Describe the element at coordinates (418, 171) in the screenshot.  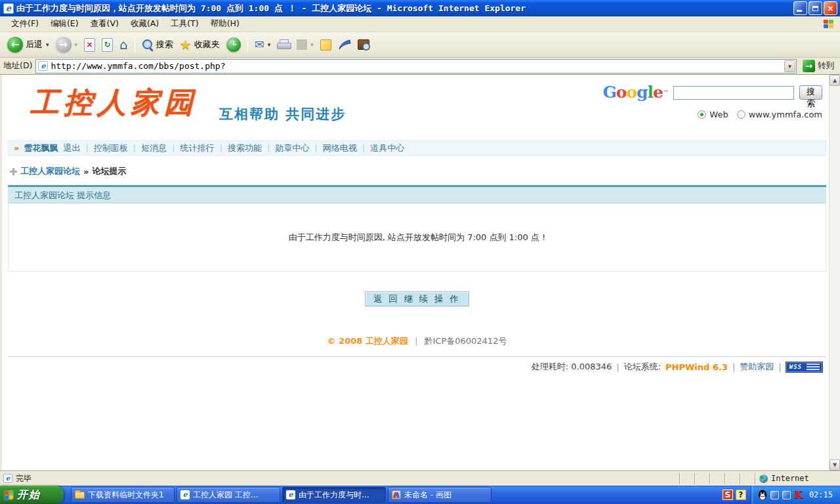
I see `breadcrumb: 工控人家园论坛 » 论坛提示` at that location.